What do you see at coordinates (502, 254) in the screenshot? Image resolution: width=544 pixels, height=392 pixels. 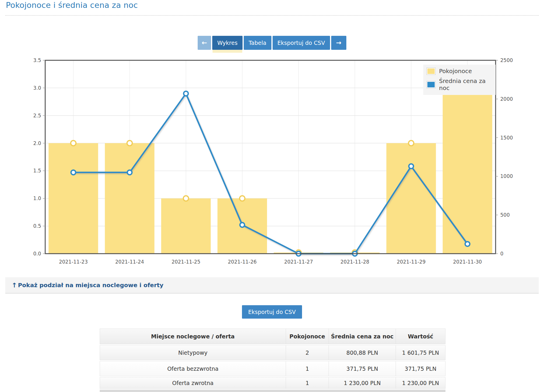 I see `svg-text: 0` at bounding box center [502, 254].